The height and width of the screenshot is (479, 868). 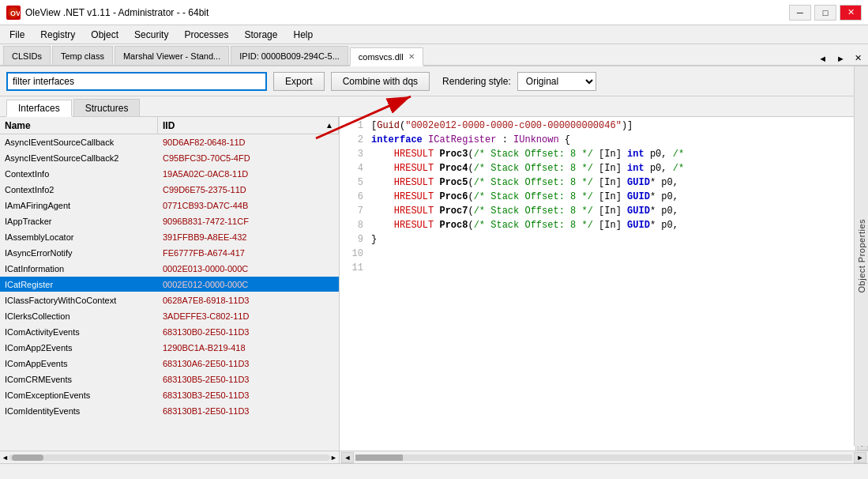 I want to click on tab-scroll-right: ►, so click(x=840, y=58).